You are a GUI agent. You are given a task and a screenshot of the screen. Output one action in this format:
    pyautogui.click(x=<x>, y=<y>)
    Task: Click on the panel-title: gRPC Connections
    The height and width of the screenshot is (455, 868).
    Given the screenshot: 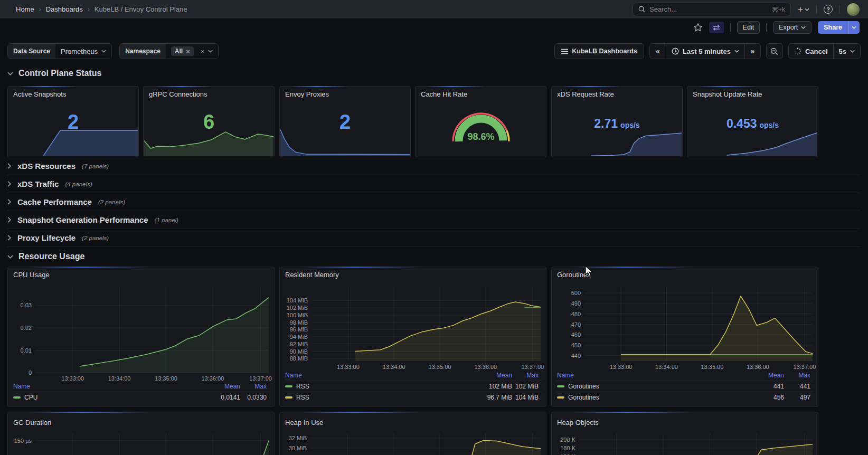 What is the action you would take?
    pyautogui.click(x=178, y=94)
    